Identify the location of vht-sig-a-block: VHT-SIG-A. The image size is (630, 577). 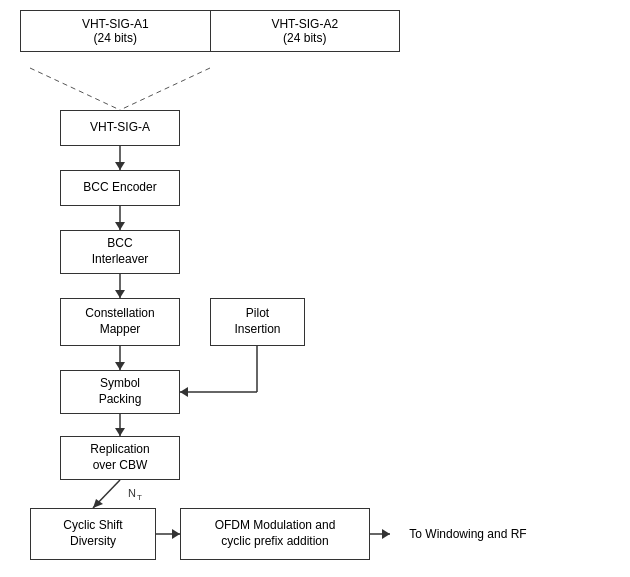
(120, 128).